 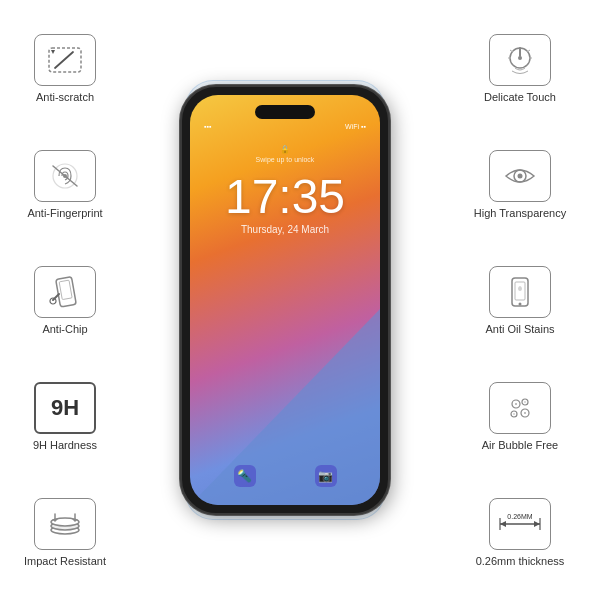 I want to click on air-bubble-free-label: Air Bubble Free, so click(x=520, y=445).